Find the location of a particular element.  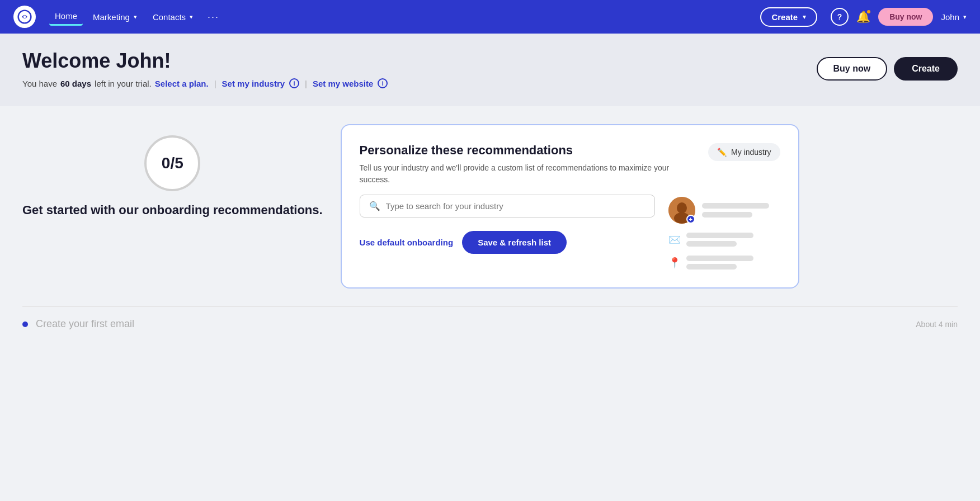

page-title: Welcome John! is located at coordinates (205, 61).